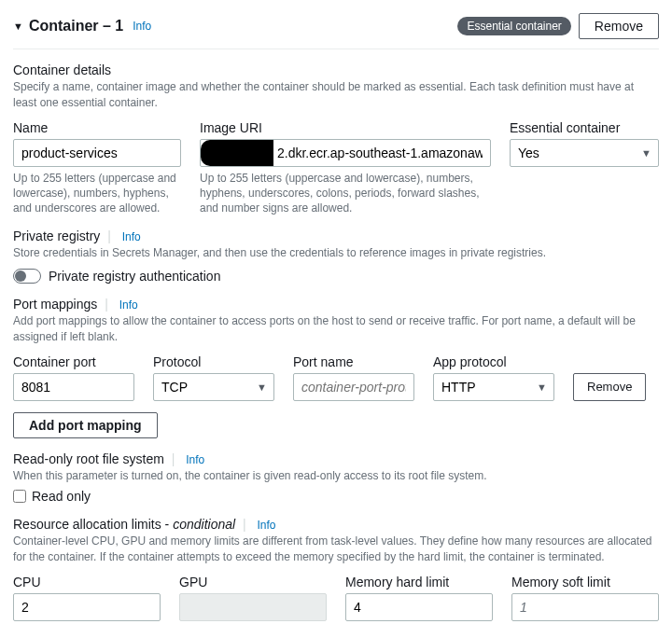 This screenshot has height=624, width=672. Describe the element at coordinates (214, 362) in the screenshot. I see `protocol-label: Protocol` at that location.